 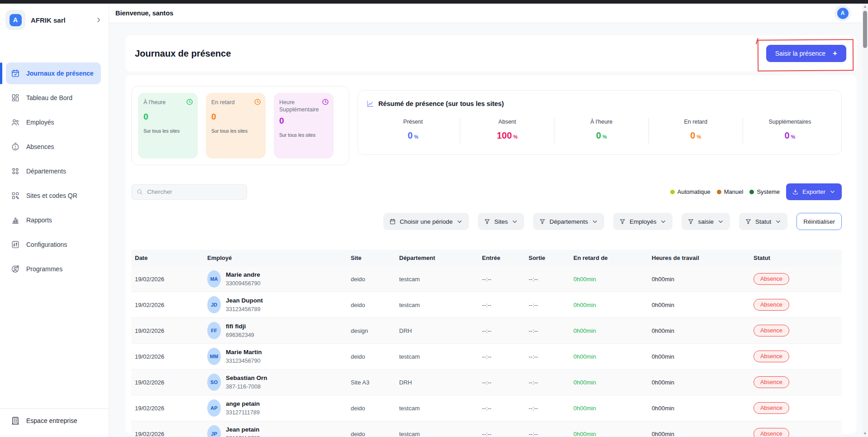 What do you see at coordinates (486, 258) in the screenshot?
I see `table-header: DateEmployéSiteDépartementEntréeSortieEn…` at bounding box center [486, 258].